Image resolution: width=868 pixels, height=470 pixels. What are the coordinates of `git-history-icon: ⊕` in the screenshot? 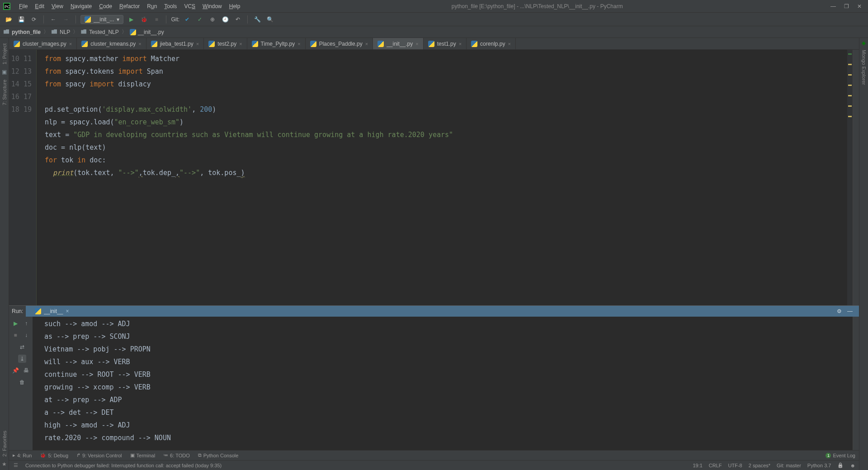 It's located at (212, 19).